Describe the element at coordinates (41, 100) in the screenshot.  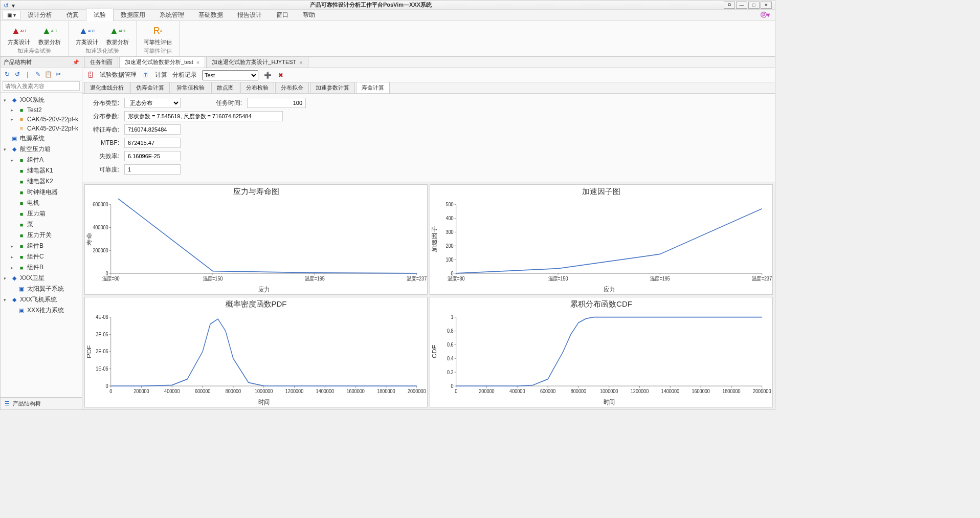
I see `tree-item-0: ▾◆XXX系统` at that location.